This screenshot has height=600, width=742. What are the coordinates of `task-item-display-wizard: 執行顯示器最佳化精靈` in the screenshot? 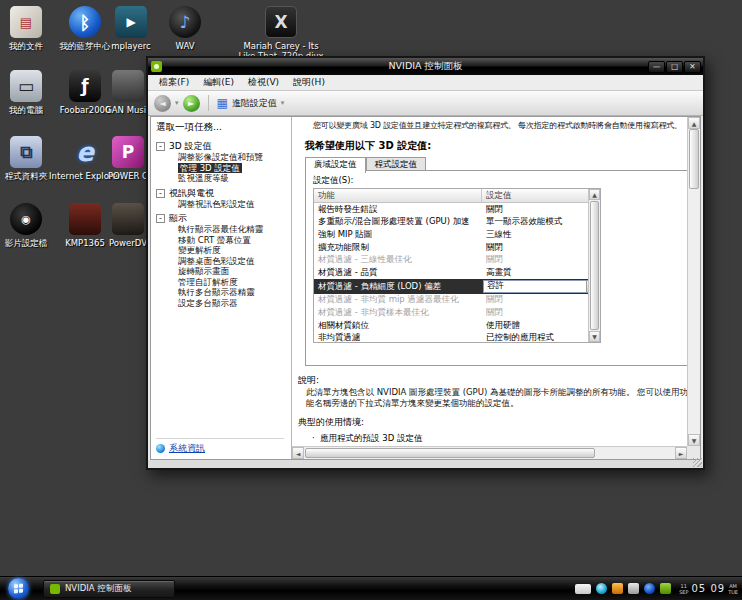 It's located at (234, 230).